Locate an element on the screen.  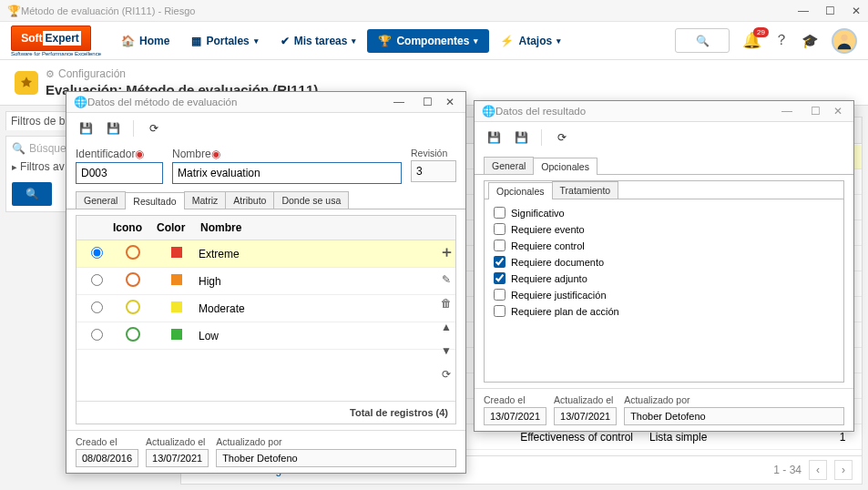
updated-by: Thober Detofeno is located at coordinates (336, 458).